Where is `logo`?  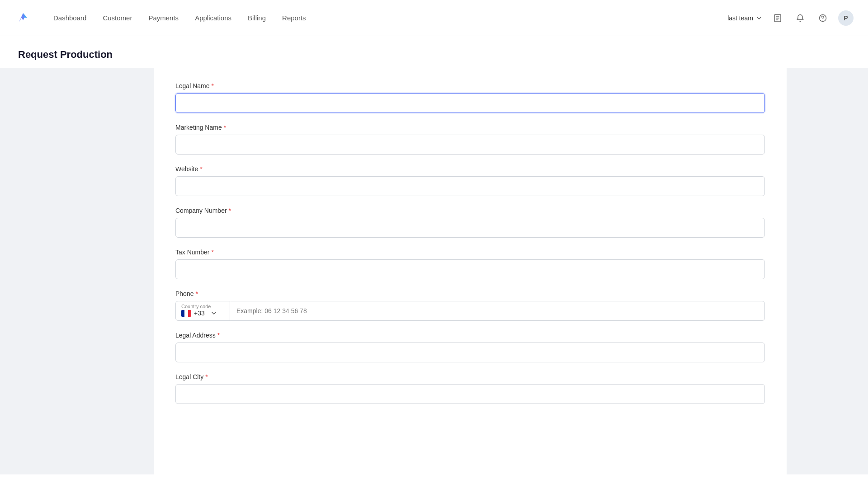 logo is located at coordinates (23, 18).